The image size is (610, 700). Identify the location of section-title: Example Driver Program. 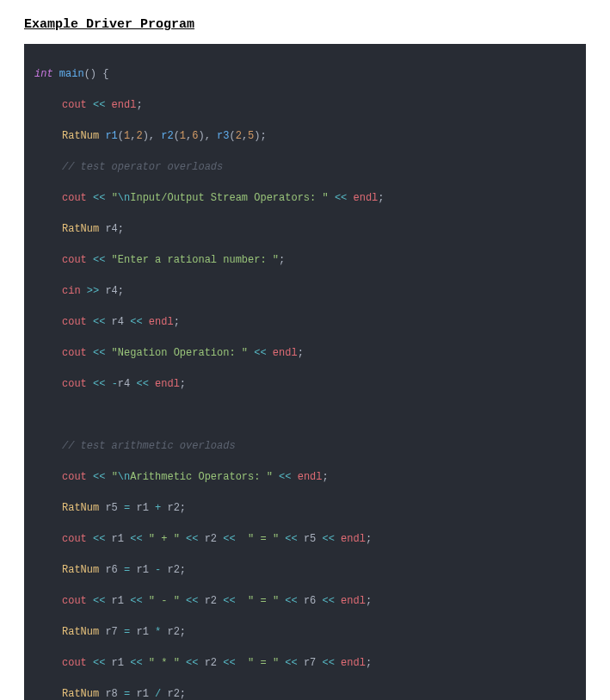
(308, 24).